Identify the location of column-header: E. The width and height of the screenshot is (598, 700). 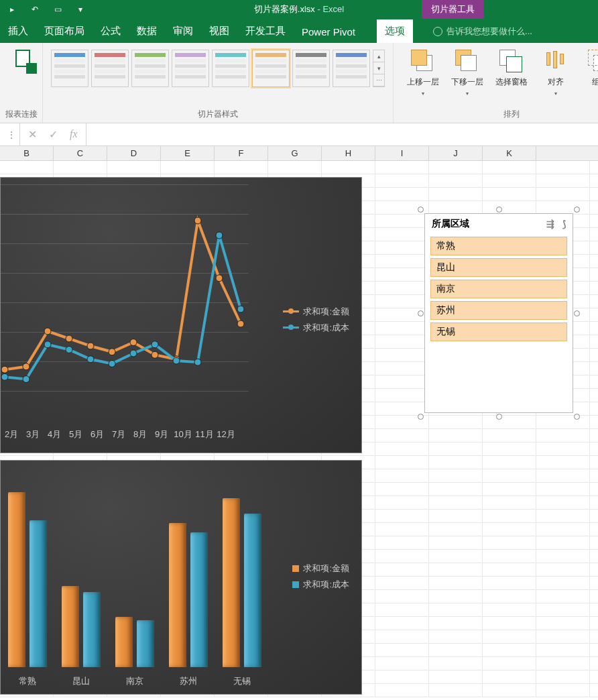
(188, 153).